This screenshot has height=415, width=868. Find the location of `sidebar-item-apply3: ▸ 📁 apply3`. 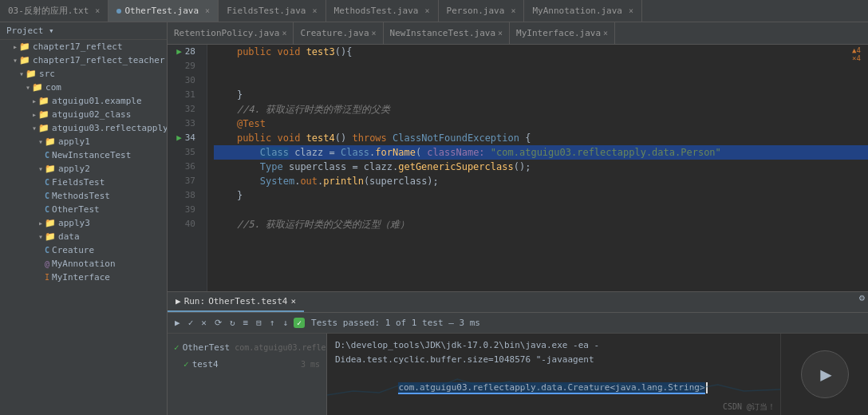

sidebar-item-apply3: ▸ 📁 apply3 is located at coordinates (83, 223).